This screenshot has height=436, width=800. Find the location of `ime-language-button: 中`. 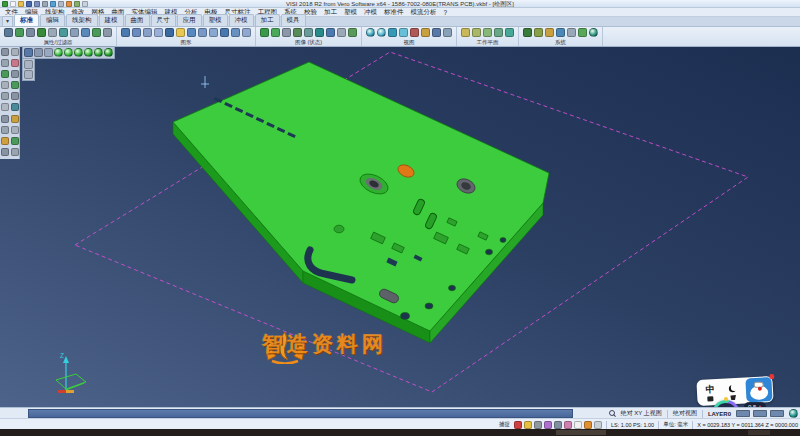

ime-language-button: 中 is located at coordinates (710, 390).